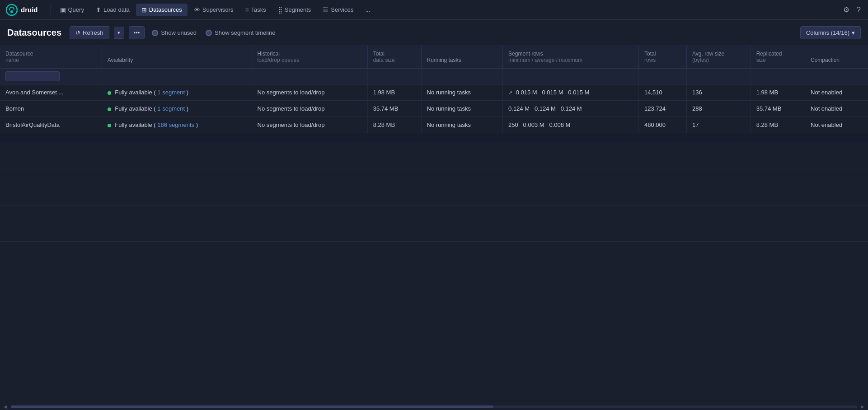 Image resolution: width=868 pixels, height=410 pixels. I want to click on nav-item-load-data: ⬆ Load data, so click(113, 10).